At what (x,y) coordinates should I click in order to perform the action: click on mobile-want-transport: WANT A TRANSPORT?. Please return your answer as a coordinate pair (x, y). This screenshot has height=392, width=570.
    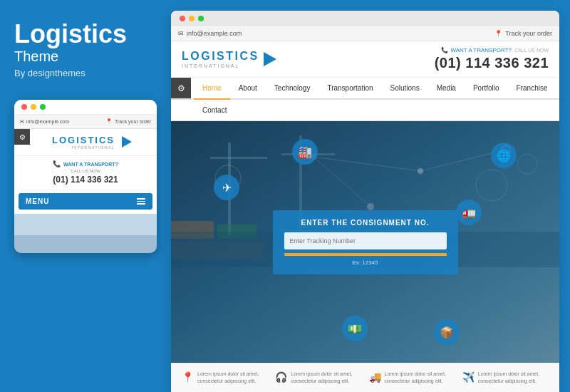
    Looking at the image, I should click on (91, 164).